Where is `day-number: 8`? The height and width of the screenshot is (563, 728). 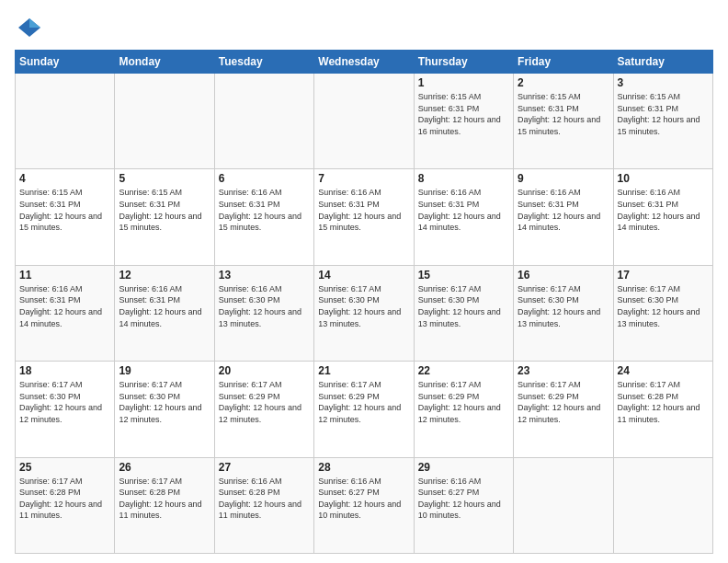 day-number: 8 is located at coordinates (463, 178).